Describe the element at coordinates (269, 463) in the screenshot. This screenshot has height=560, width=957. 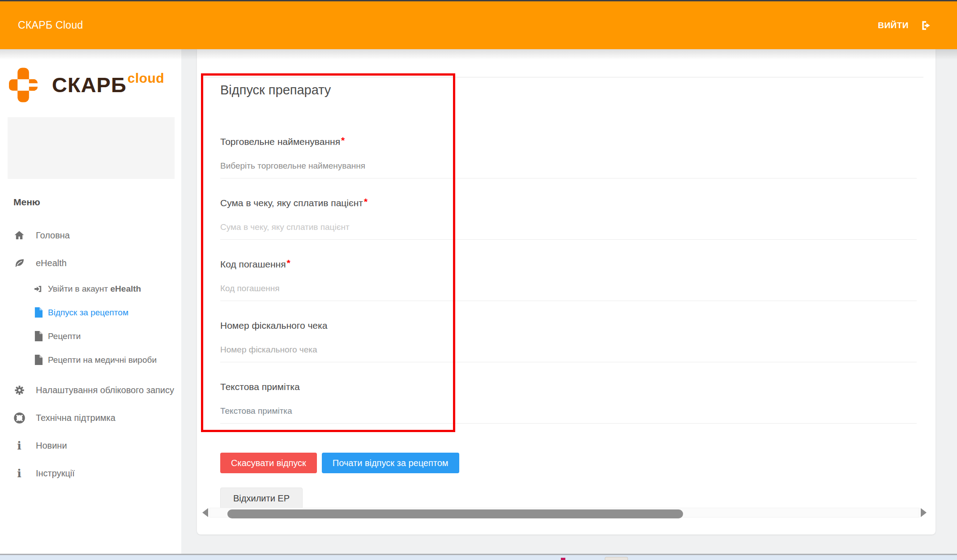
I see `cancel-dispense-button: Скасувати відпуск` at that location.